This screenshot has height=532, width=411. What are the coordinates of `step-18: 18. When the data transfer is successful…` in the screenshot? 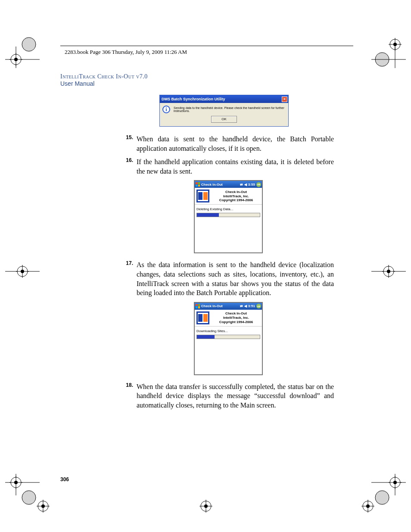 It's located at (228, 396).